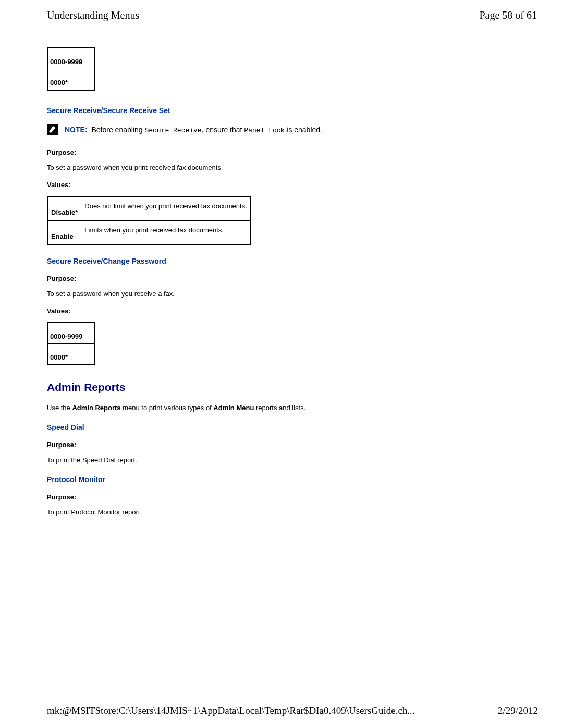 The image size is (563, 728). What do you see at coordinates (149, 233) in the screenshot?
I see `table-row: Enable Limits when you print received fa…` at bounding box center [149, 233].